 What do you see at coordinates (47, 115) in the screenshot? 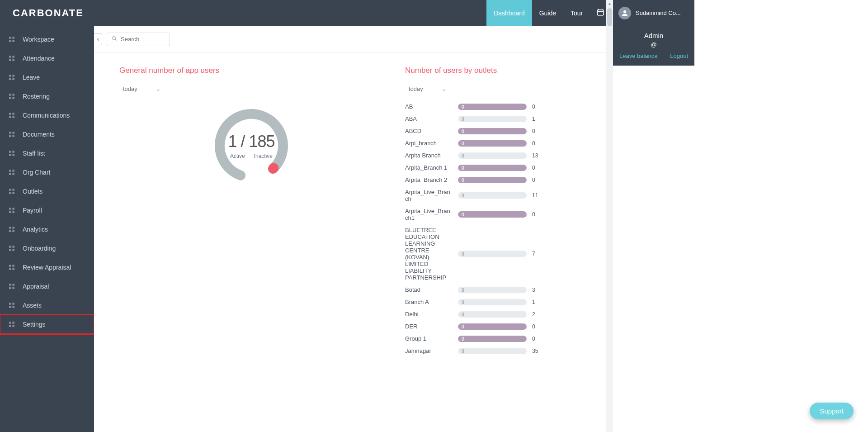
I see `sidebar-item-communications: Communications` at bounding box center [47, 115].